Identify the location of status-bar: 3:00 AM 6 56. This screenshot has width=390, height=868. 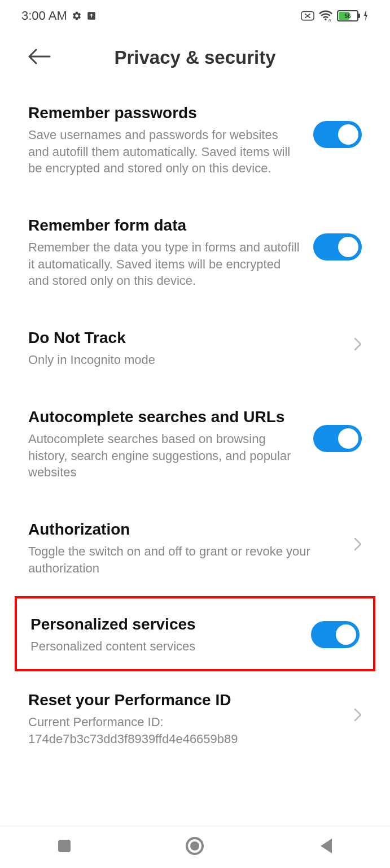
(195, 16).